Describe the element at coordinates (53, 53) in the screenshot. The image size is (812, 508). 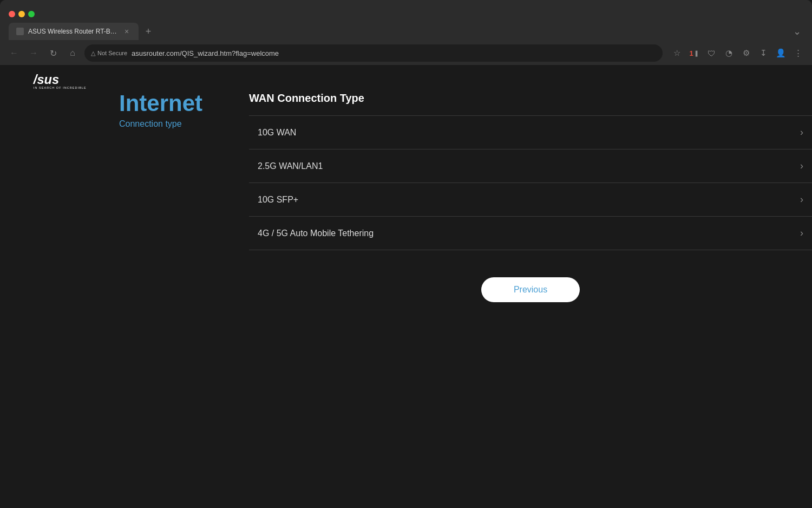
I see `reload-button: ↻` at that location.